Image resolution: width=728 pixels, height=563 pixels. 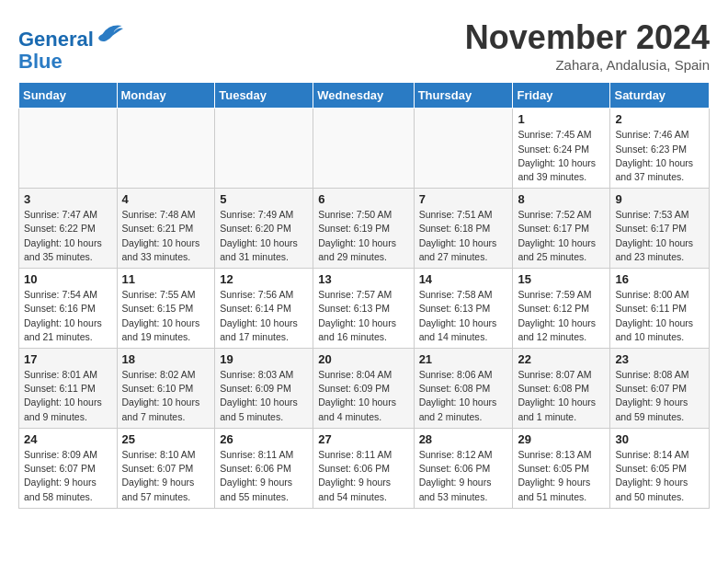 What do you see at coordinates (660, 156) in the screenshot?
I see `day-info: Sunrise: 7:46 AM Sunset: 6:23 PM Dayligh…` at bounding box center [660, 156].